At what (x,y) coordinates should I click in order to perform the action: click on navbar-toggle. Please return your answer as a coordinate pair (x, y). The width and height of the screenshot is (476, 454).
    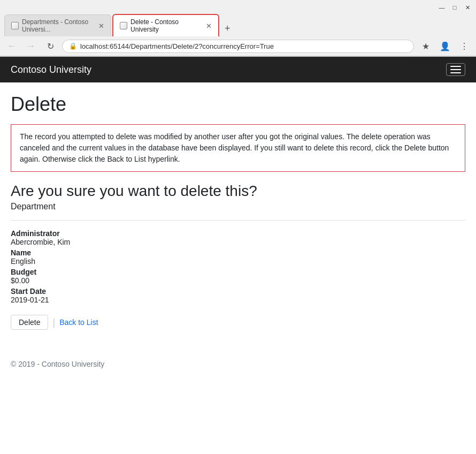
    Looking at the image, I should click on (456, 70).